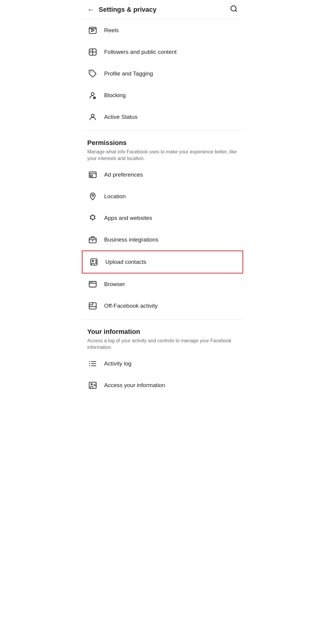 This screenshot has height=644, width=325. What do you see at coordinates (118, 364) in the screenshot?
I see `activity-log-label: Activity log` at bounding box center [118, 364].